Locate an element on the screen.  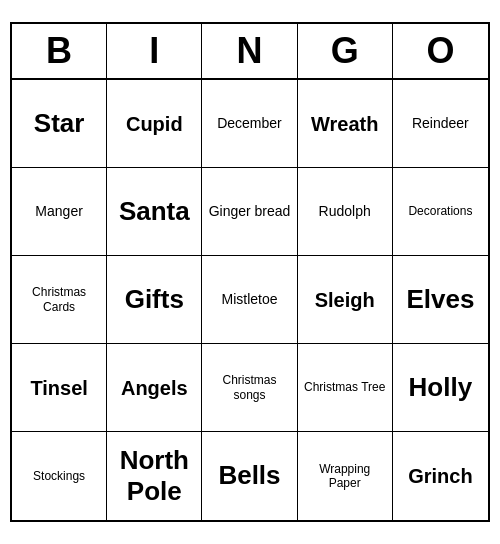
cell-r2-c4: Elves is located at coordinates (440, 300).